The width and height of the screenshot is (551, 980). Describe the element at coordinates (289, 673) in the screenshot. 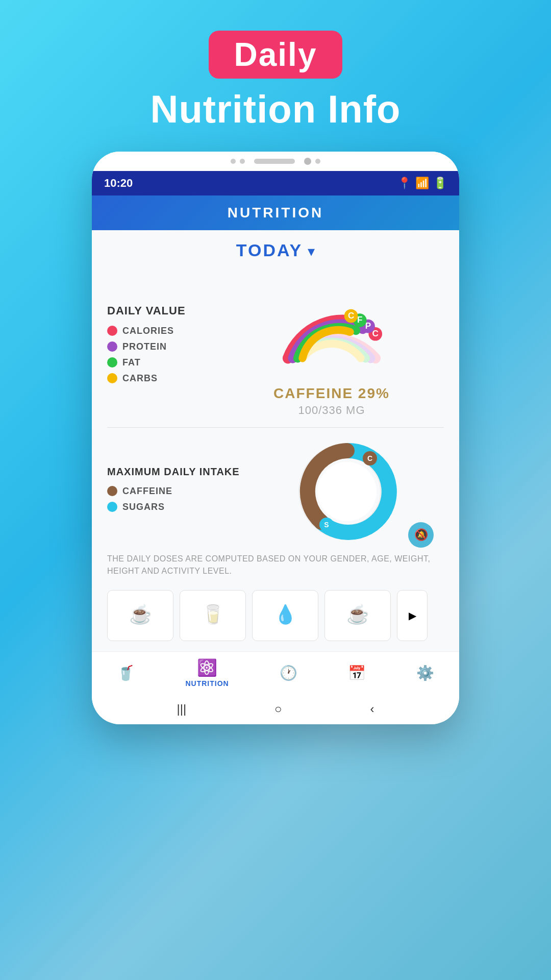

I see `history-icon: 🕐` at that location.